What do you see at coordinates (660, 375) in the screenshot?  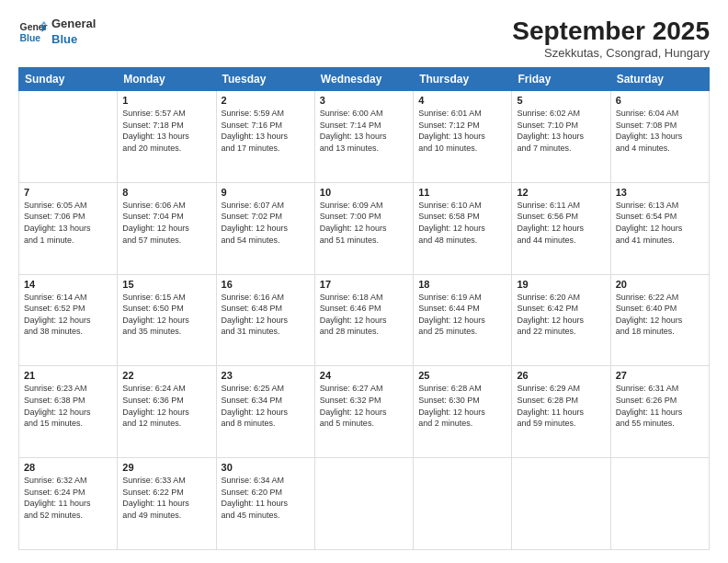 I see `day-number: 27` at bounding box center [660, 375].